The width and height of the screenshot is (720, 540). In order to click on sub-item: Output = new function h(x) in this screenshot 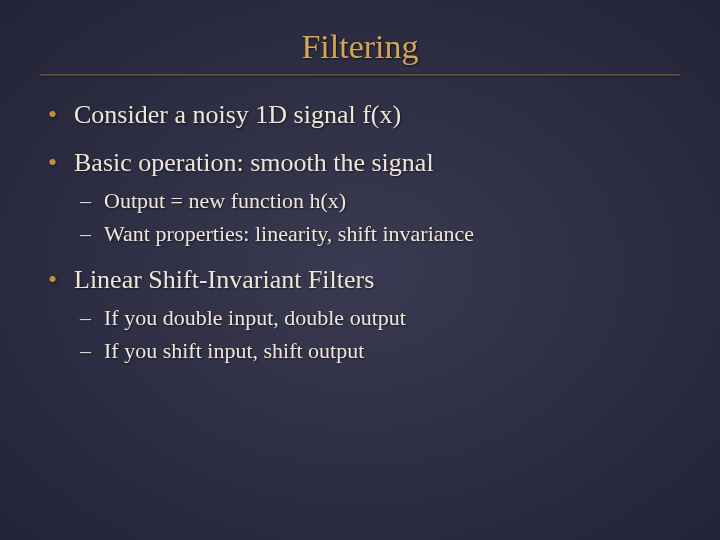, I will do `click(377, 201)`.